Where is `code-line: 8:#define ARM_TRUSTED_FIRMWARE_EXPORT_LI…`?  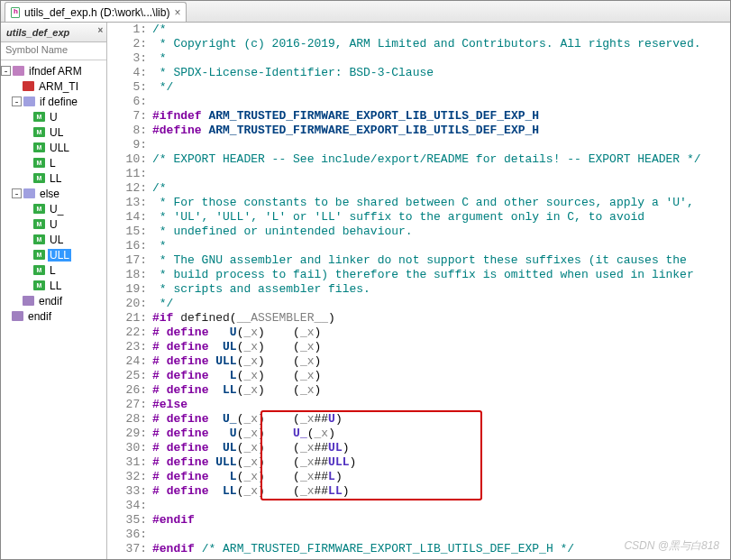 code-line: 8:#define ARM_TRUSTED_FIRMWARE_EXPORT_LI… is located at coordinates (418, 131).